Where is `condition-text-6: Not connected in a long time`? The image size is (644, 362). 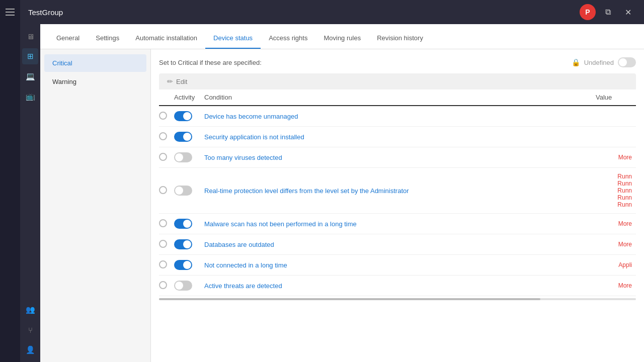 condition-text-6: Not connected in a long time is located at coordinates (246, 265).